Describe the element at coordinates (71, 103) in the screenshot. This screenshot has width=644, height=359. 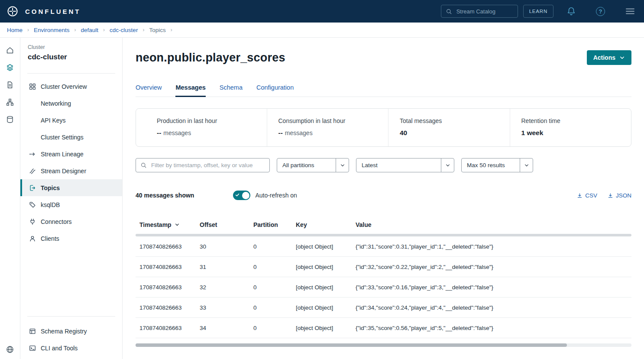
I see `sidebar-item-networking: Networking` at that location.